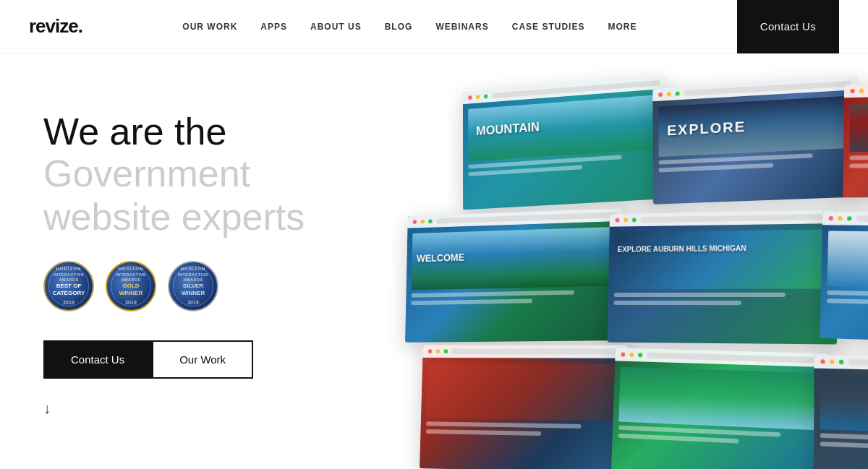 The width and height of the screenshot is (868, 469). I want to click on screenshot-2: EXPLORE, so click(757, 140).